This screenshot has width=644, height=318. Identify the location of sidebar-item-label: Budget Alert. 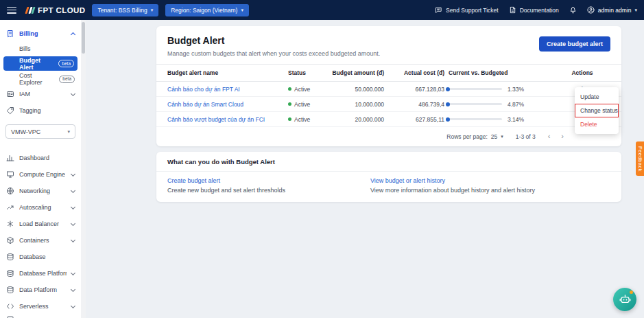
(37, 64).